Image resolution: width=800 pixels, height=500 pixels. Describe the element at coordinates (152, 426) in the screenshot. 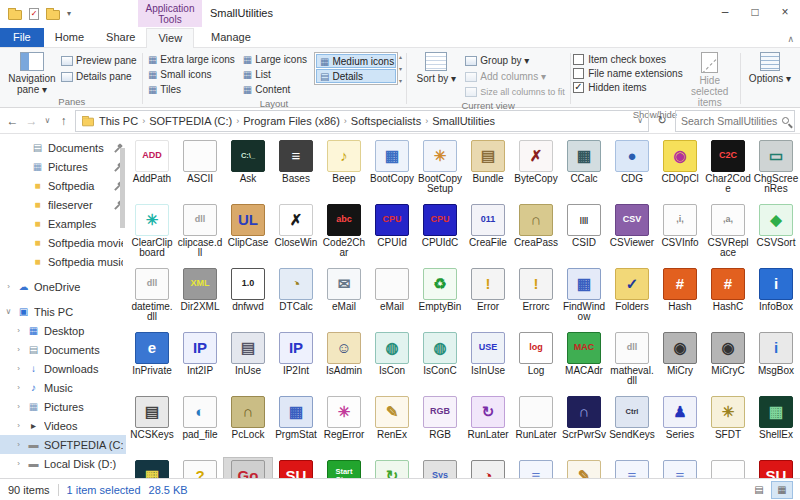

I see `file-item-ncskeys: ▤NCSKeys` at that location.